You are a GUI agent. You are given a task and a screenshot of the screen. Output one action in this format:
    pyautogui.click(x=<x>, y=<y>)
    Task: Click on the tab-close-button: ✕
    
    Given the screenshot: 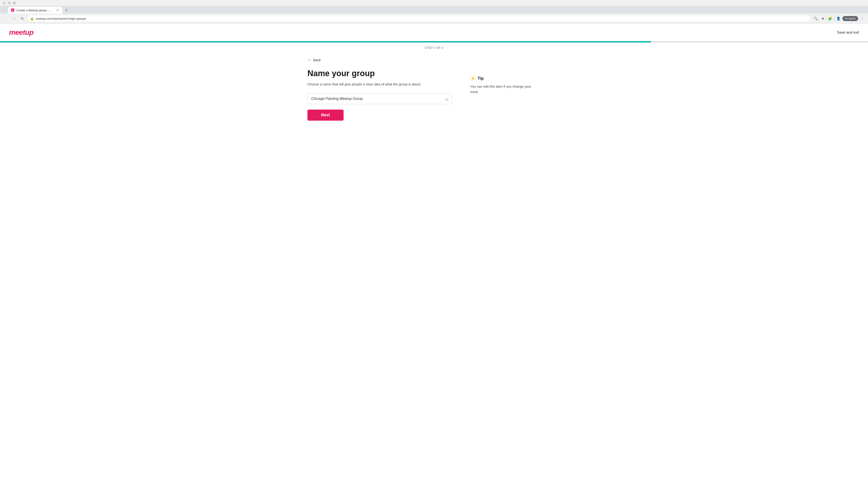 What is the action you would take?
    pyautogui.click(x=58, y=10)
    